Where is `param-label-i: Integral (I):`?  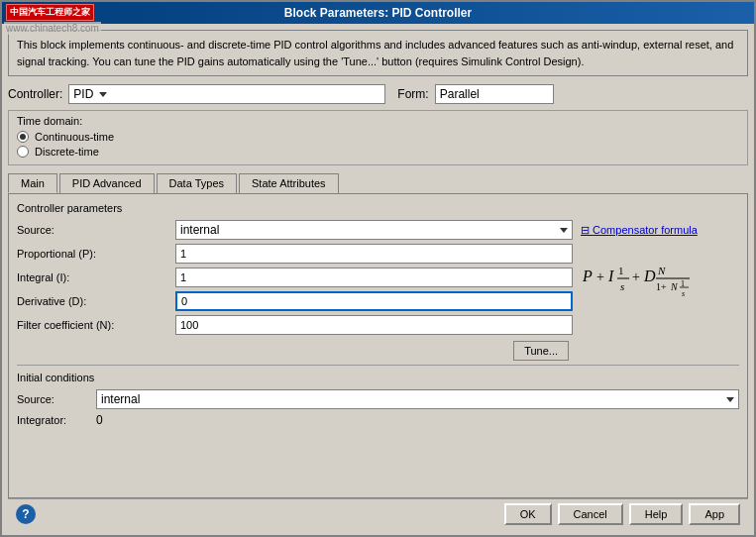
param-label-i: Integral (I): is located at coordinates (96, 277).